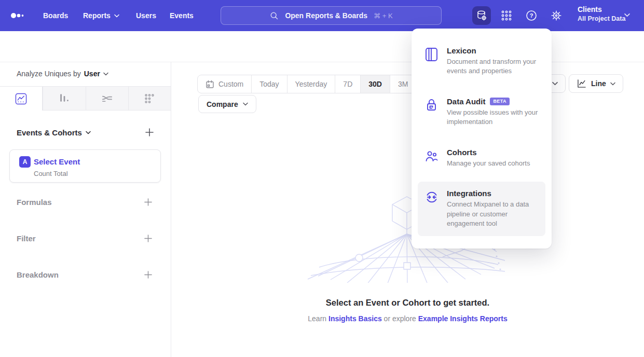 This screenshot has width=644, height=357. What do you see at coordinates (432, 209) in the screenshot?
I see `integrations-sync-icon` at bounding box center [432, 209].